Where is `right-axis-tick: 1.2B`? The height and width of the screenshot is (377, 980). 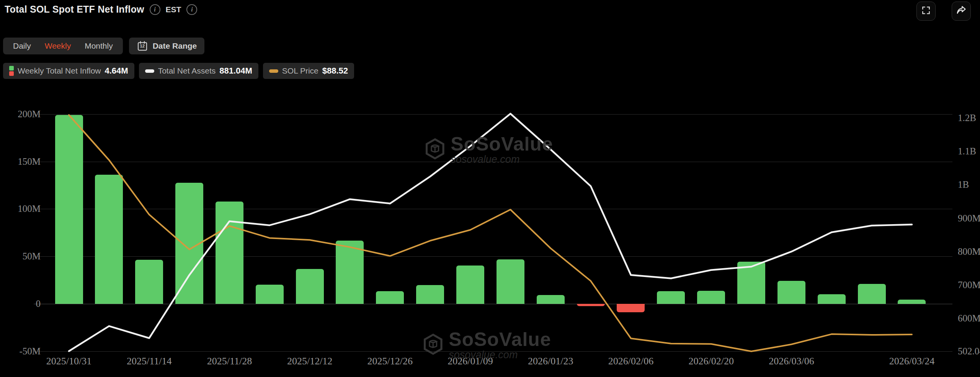
right-axis-tick: 1.2B is located at coordinates (967, 118).